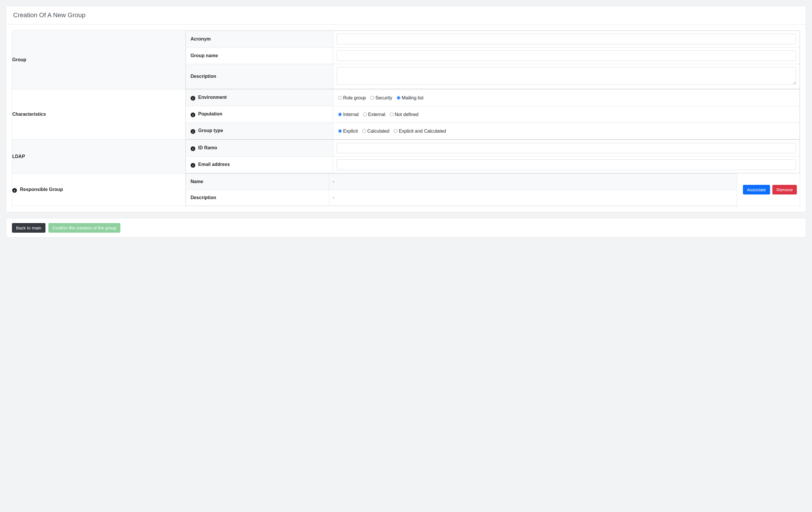 The image size is (812, 512). Describe the element at coordinates (340, 131) in the screenshot. I see `group-type-explicit-radio` at that location.